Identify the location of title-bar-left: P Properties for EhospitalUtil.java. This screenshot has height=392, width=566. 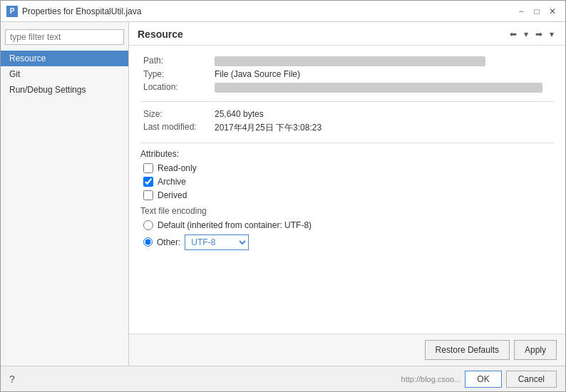
(74, 11).